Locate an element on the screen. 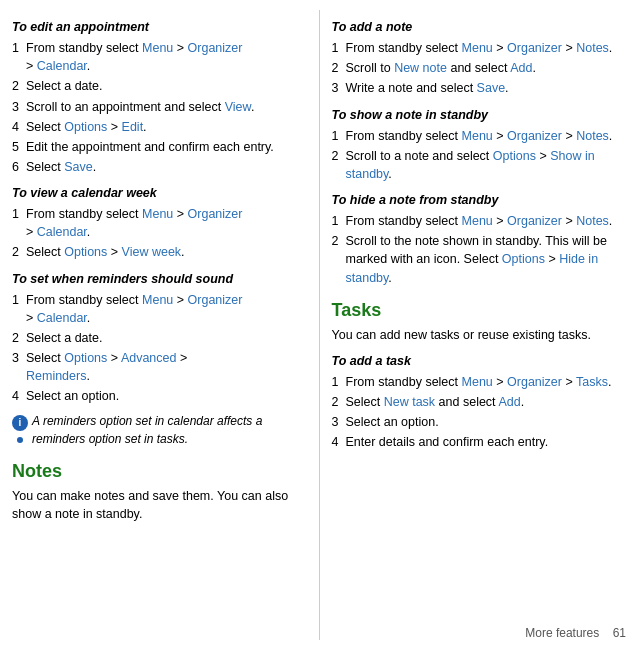  step-item: 3Select an option. is located at coordinates (480, 422).